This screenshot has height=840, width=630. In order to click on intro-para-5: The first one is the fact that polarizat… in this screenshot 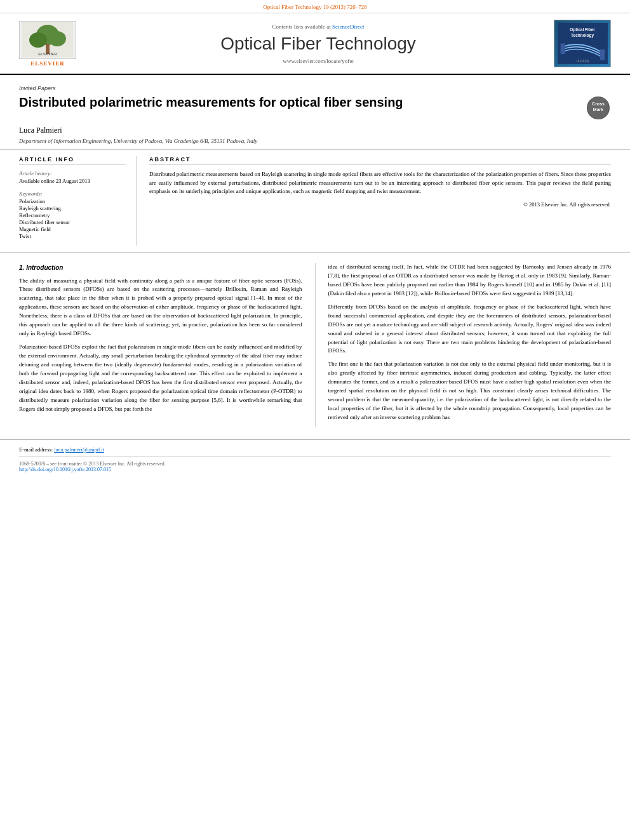, I will do `click(470, 391)`.